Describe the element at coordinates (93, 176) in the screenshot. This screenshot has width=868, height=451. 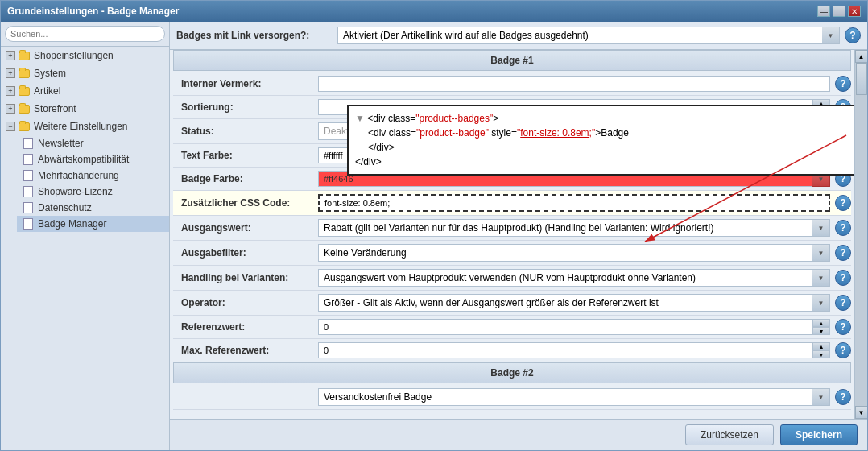
I see `sidebar-item-mehrfach: Mehrfachänderung` at that location.